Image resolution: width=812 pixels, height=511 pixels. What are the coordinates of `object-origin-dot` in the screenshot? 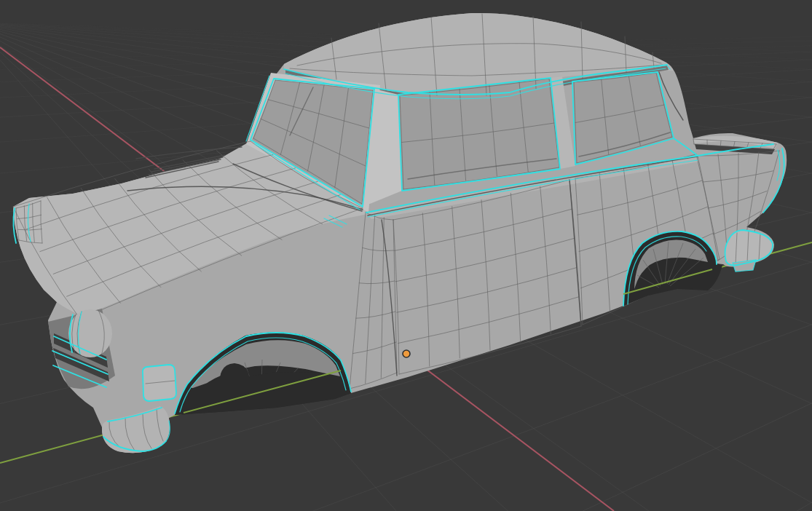 It's located at (406, 354).